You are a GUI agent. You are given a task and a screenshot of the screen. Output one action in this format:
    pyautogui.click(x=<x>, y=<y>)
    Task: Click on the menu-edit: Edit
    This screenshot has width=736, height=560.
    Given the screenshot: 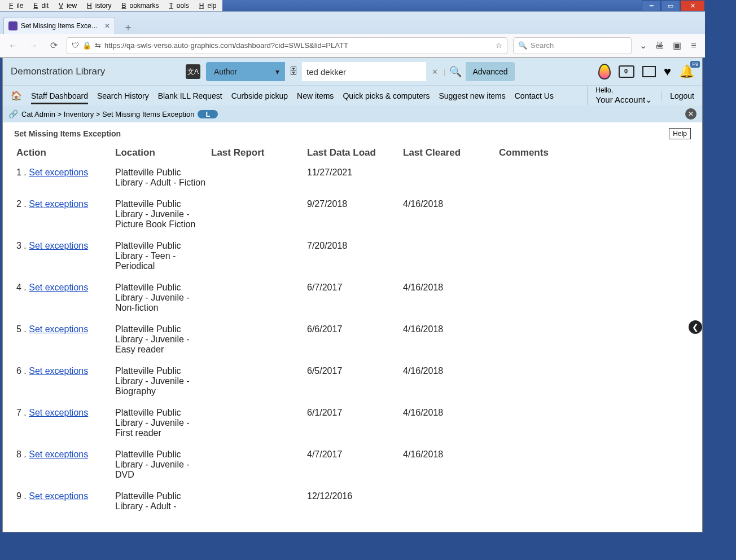 What is the action you would take?
    pyautogui.click(x=40, y=6)
    